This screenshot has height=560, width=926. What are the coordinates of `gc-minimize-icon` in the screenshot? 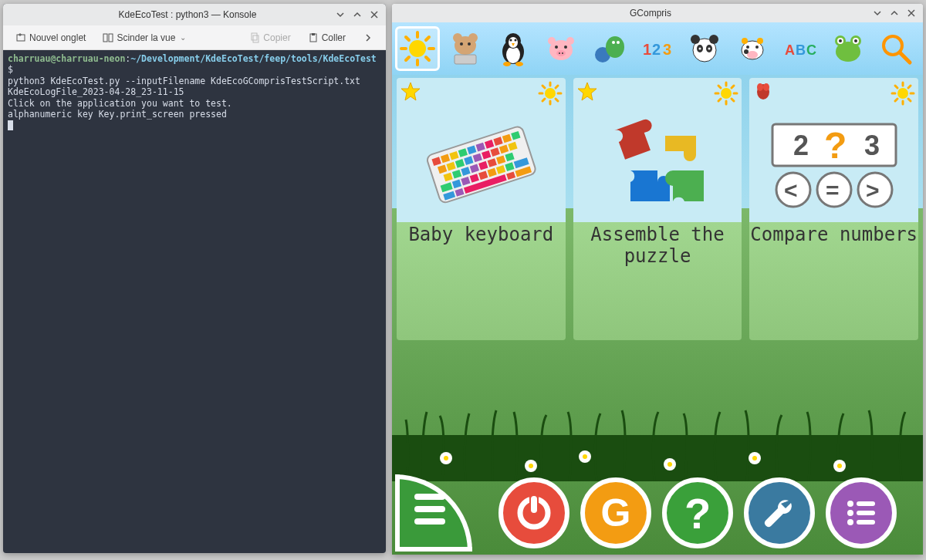 It's located at (877, 13).